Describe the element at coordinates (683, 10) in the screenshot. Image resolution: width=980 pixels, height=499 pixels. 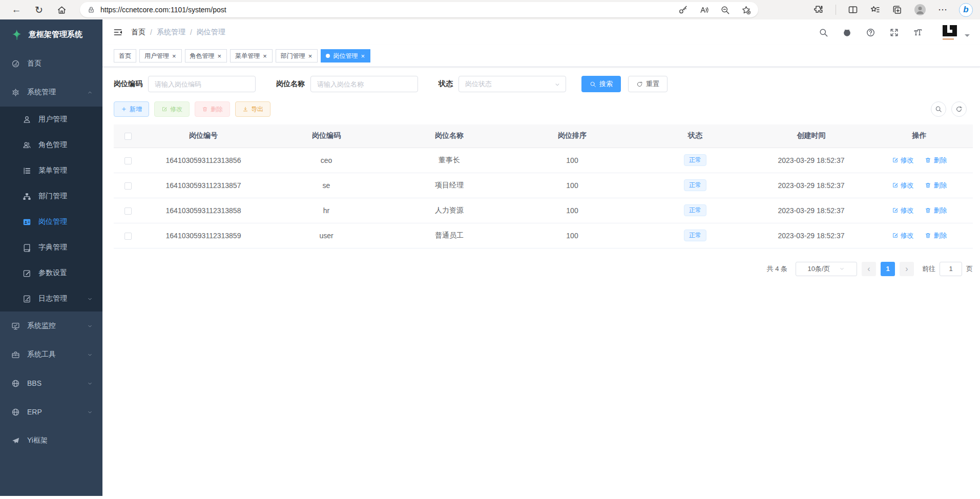
I see `password-key-icon` at that location.